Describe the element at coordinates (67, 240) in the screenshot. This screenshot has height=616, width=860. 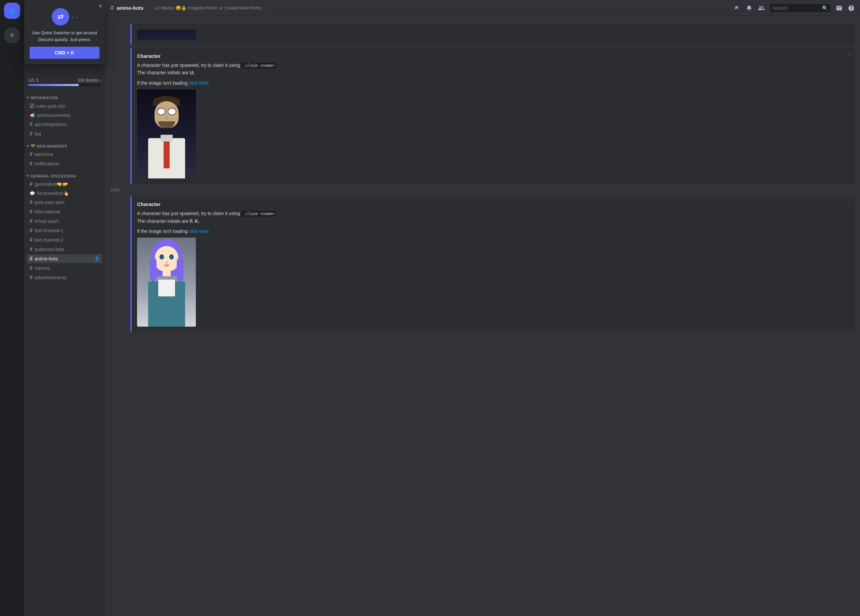
I see `channel-name-bot-channel-2: bot-channel-2` at that location.